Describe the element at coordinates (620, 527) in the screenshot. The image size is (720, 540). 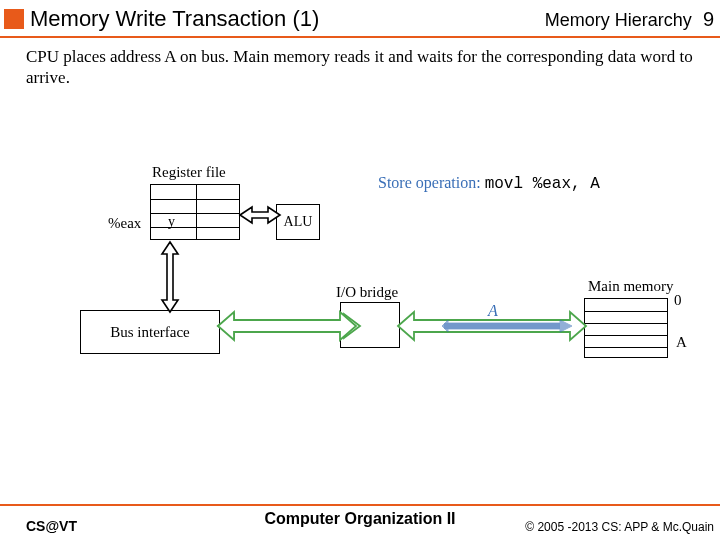
I see `footer-right: © 2005 -2013 CS: APP & Mc.Quain` at that location.